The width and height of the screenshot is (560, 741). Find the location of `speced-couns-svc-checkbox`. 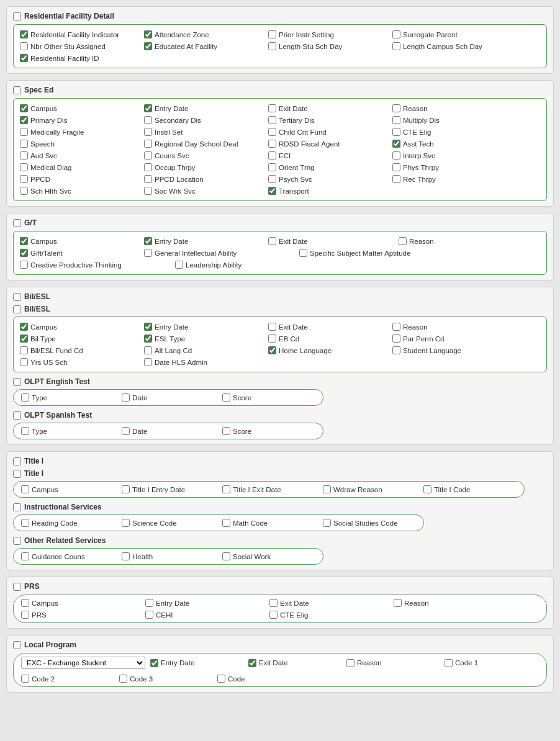

speced-couns-svc-checkbox is located at coordinates (148, 155).